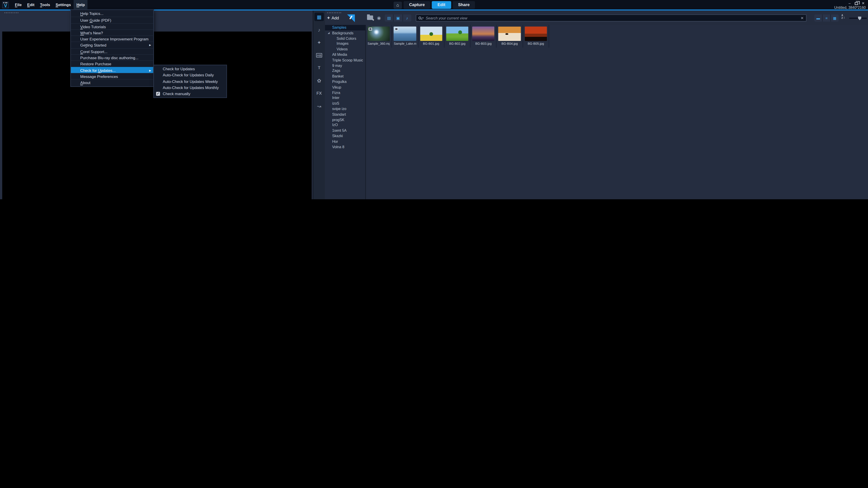 The width and height of the screenshot is (868, 488). What do you see at coordinates (345, 71) in the screenshot?
I see `folder-zags: Zags` at bounding box center [345, 71].